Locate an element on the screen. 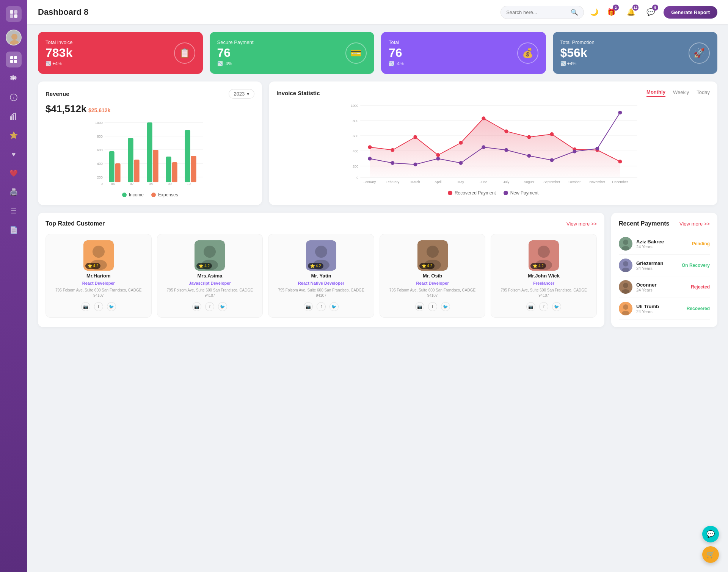 Image resolution: width=728 pixels, height=572 pixels. payments-view-more: View more >> is located at coordinates (695, 224).